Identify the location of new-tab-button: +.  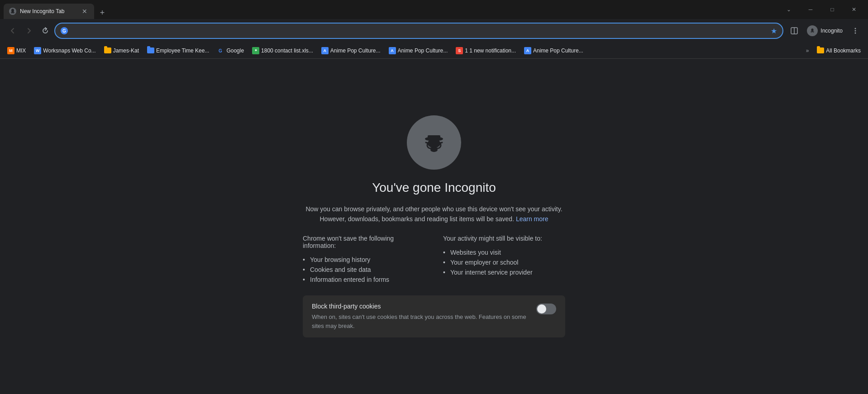
(102, 13).